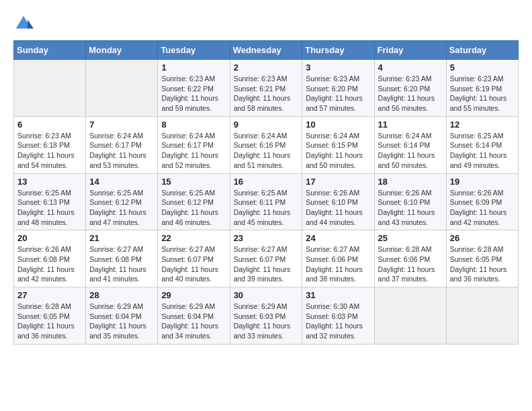 The image size is (532, 411). Describe the element at coordinates (266, 50) in the screenshot. I see `calendar-header-row: SundayMondayTuesdayWednesdayThursdayFrid…` at that location.